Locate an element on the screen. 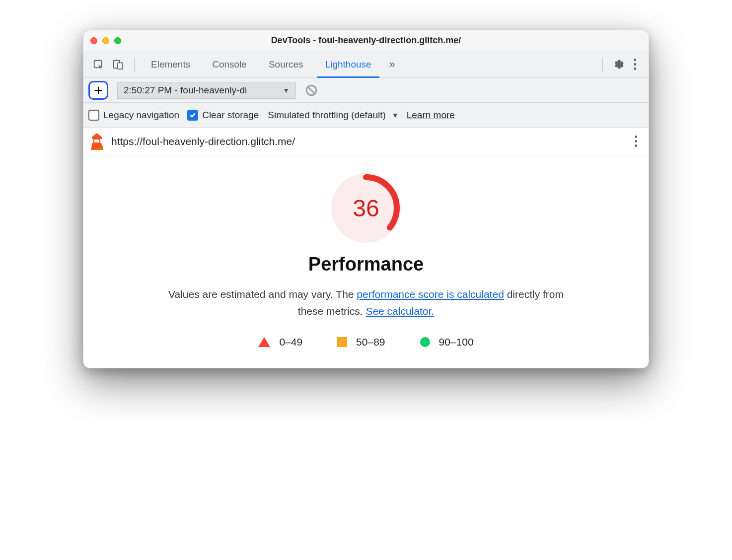 The height and width of the screenshot is (560, 732). report-description: Values are estimated and may vary. The p… is located at coordinates (366, 303).